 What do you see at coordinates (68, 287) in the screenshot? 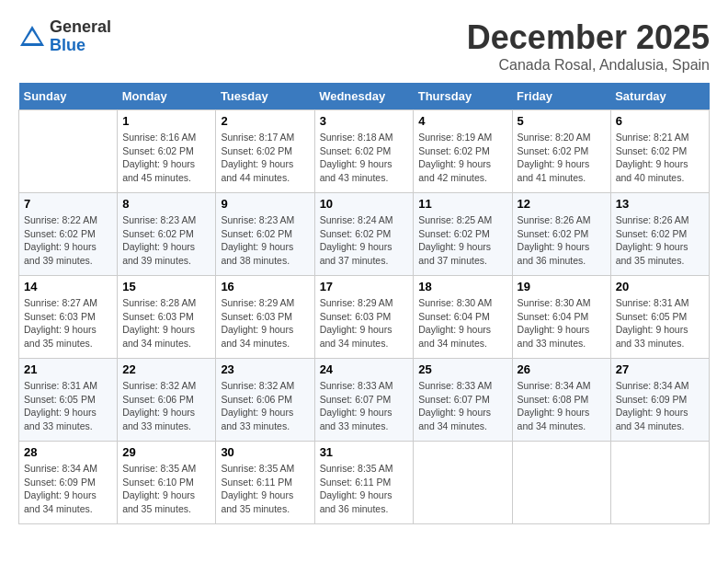
I see `day-number: 14` at bounding box center [68, 287].